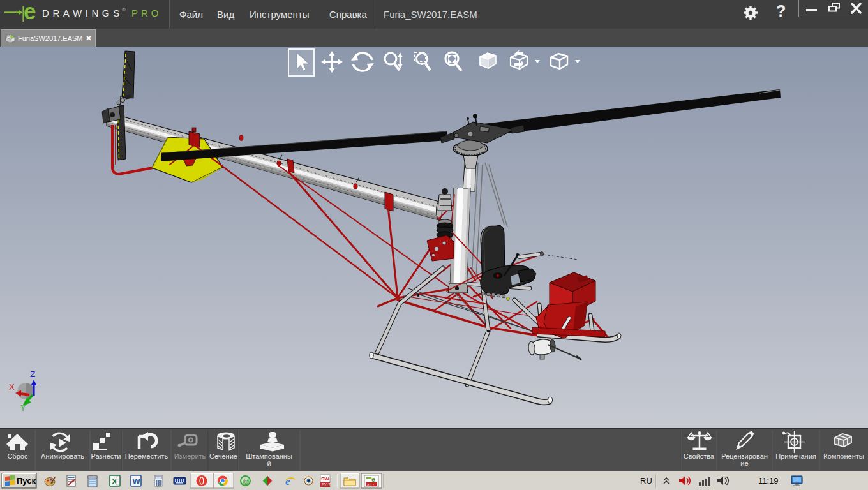  I want to click on svg-text: W, so click(137, 481).